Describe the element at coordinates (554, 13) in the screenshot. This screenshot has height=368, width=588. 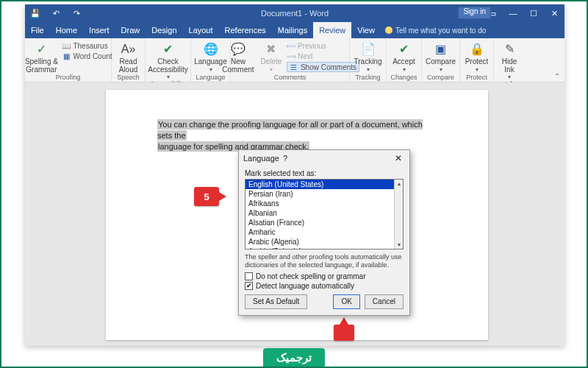
I see `close-button: ✕` at that location.